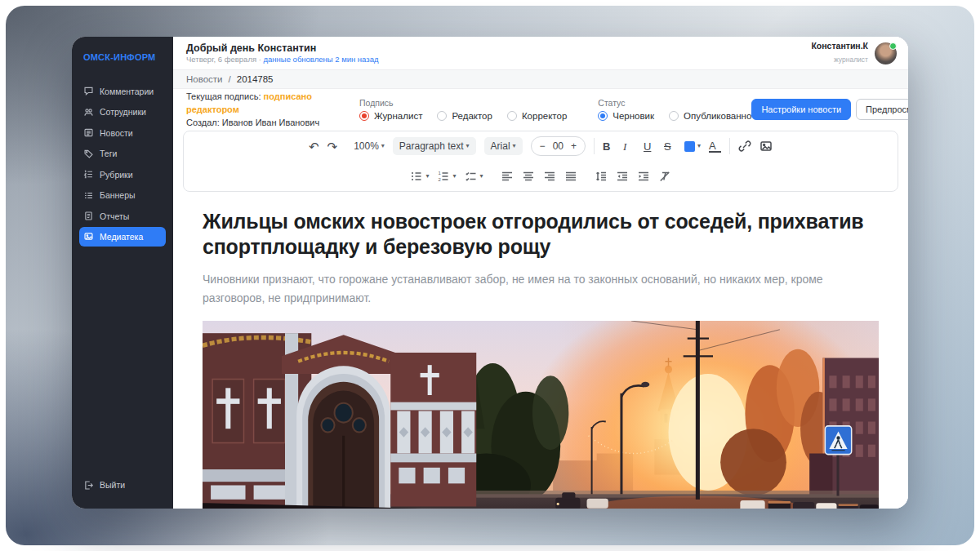 Image resolution: width=980 pixels, height=551 pixels. Describe the element at coordinates (693, 147) in the screenshot. I see `highlight-color-select: ▾` at that location.